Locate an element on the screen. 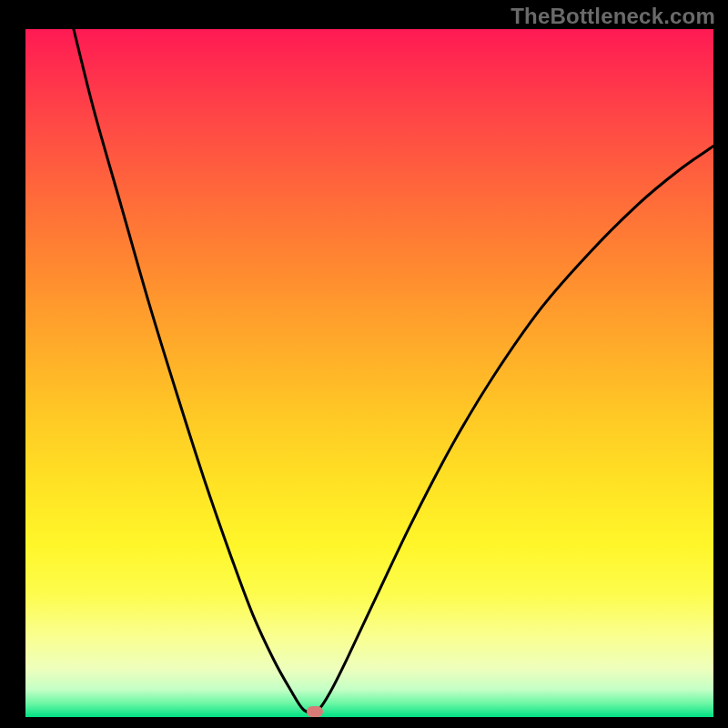 This screenshot has width=728, height=728. valley-marker is located at coordinates (315, 712).